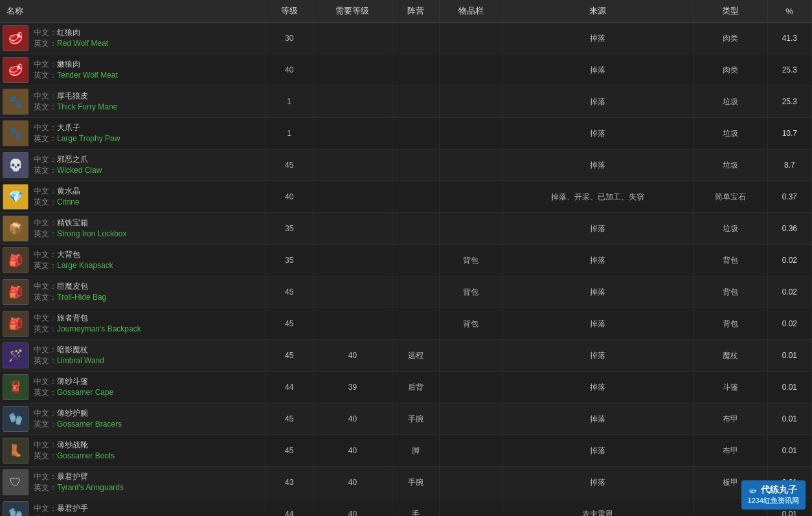 The height and width of the screenshot is (516, 812). I want to click on faction-cell: 后背, so click(416, 387).